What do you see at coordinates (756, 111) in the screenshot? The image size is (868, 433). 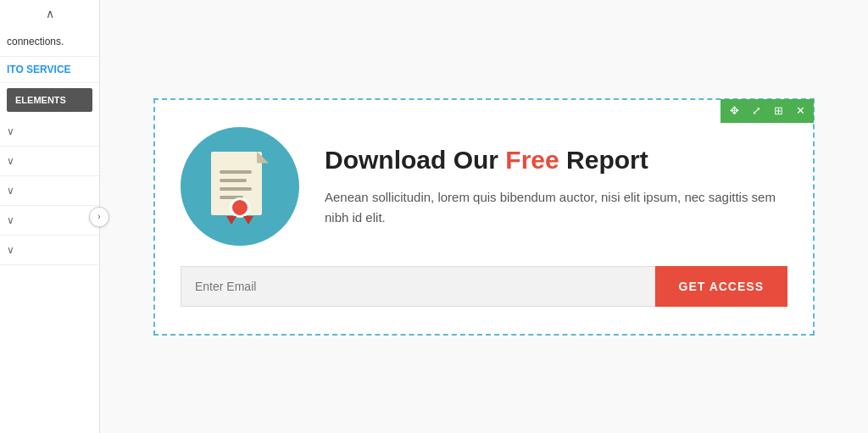 I see `resize-icon: ⤢` at bounding box center [756, 111].